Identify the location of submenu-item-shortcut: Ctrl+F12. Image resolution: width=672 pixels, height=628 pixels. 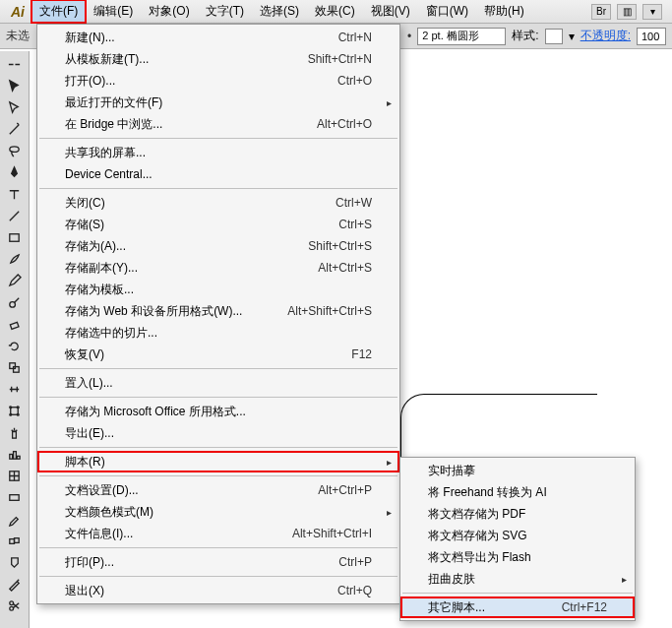
(584, 607).